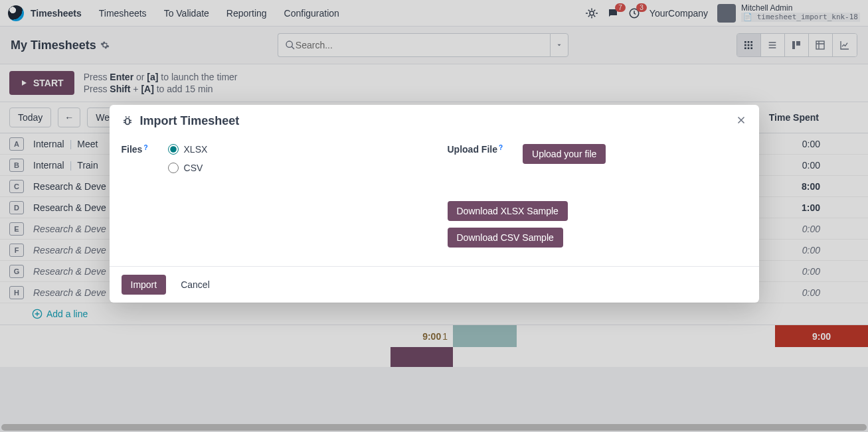 The width and height of the screenshot is (868, 432). Describe the element at coordinates (135, 149) in the screenshot. I see `files-label: Files?` at that location.